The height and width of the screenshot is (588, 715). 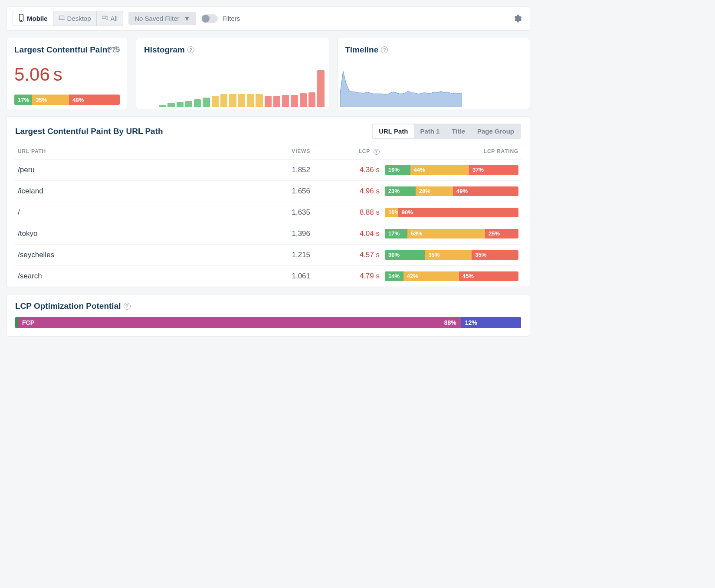 I want to click on rating-poor: 45%, so click(x=489, y=276).